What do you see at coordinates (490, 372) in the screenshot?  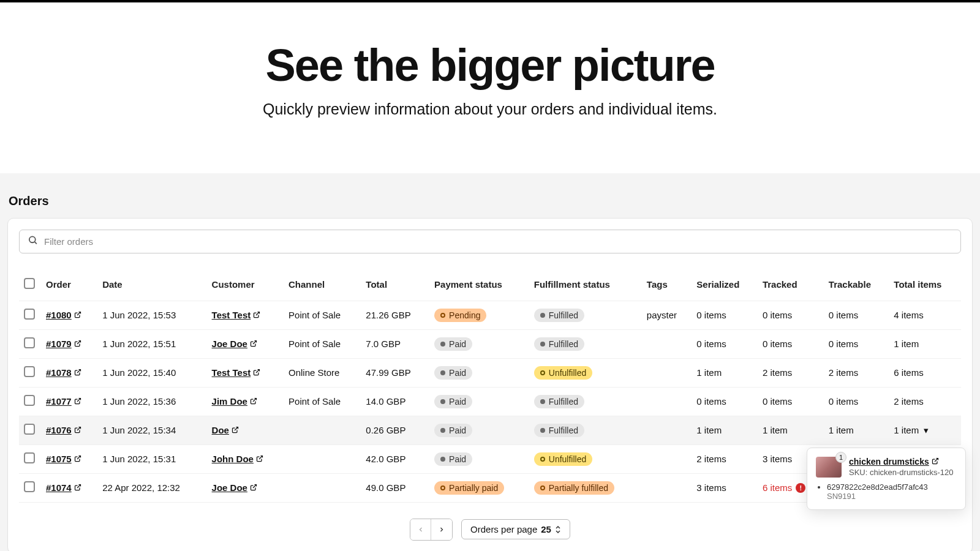 I see `table-row: #1078 1 Jun 2022, 15:40Test Test Online …` at bounding box center [490, 372].